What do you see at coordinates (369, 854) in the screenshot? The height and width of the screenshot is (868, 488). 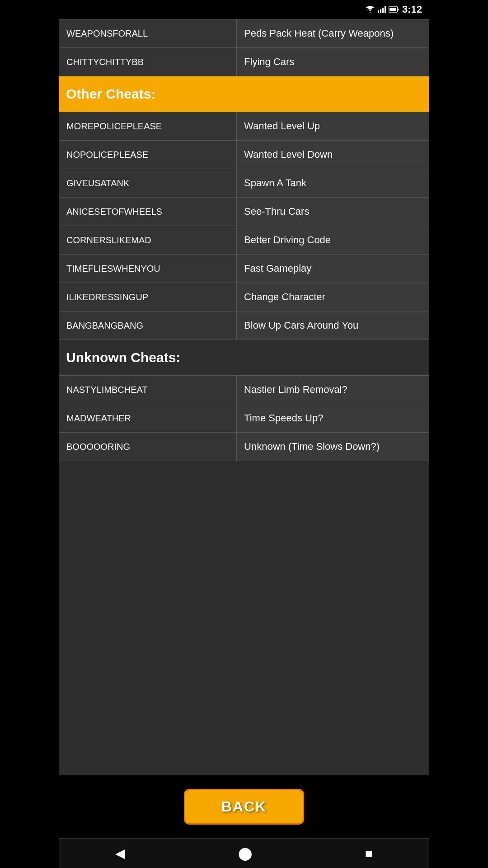 I see `nav-recent-icon: ■` at bounding box center [369, 854].